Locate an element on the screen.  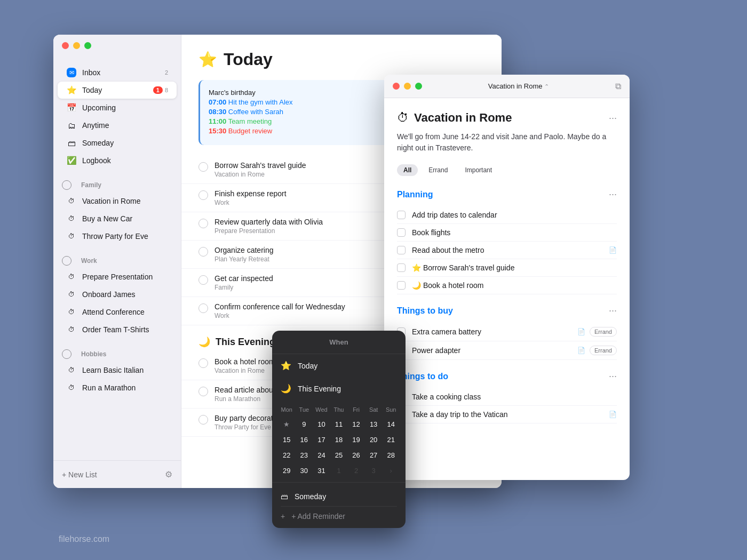
settings-icon: ⚙ is located at coordinates (169, 475).